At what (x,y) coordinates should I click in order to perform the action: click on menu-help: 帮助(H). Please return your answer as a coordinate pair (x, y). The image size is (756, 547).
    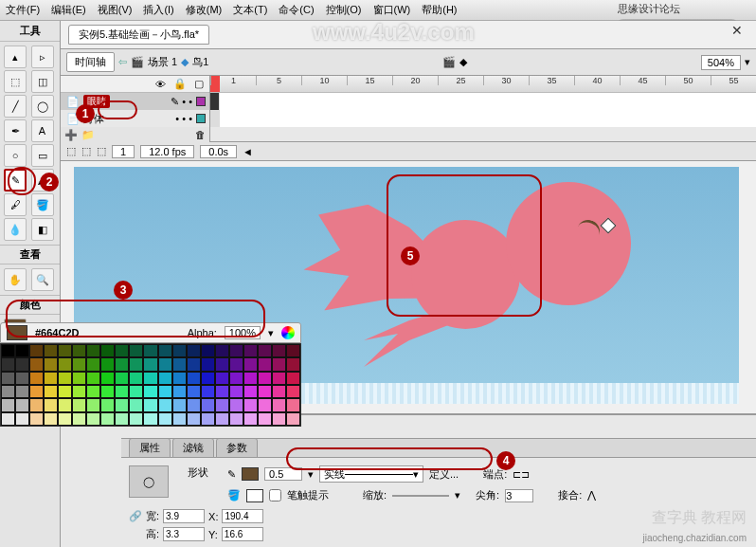
    Looking at the image, I should click on (440, 9).